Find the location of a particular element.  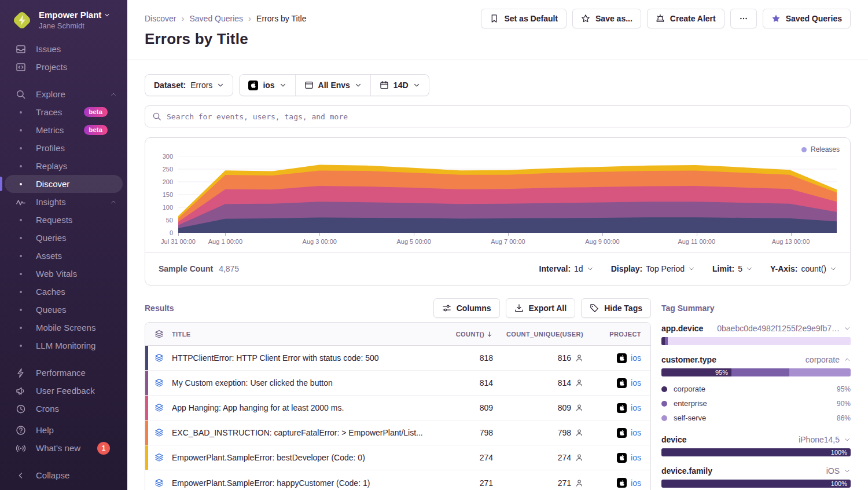

dataset-selector: Dataset: Errors is located at coordinates (189, 85).